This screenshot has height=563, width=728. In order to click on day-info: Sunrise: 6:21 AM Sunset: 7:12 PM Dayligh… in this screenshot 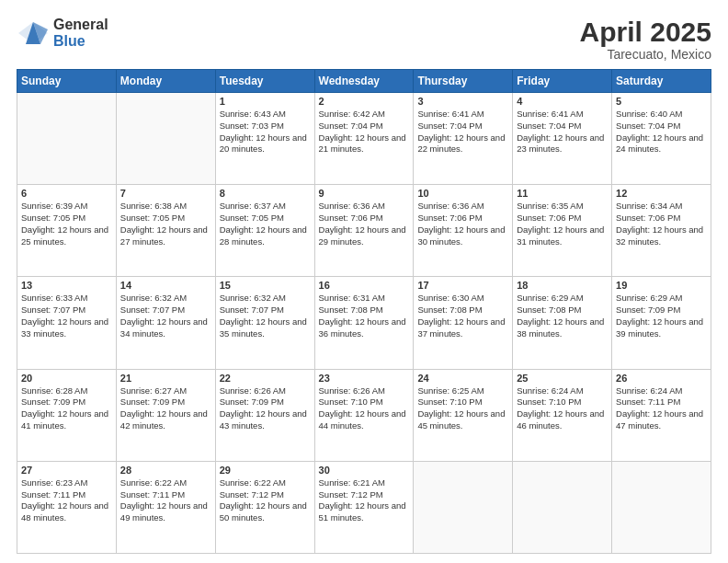, I will do `click(364, 500)`.